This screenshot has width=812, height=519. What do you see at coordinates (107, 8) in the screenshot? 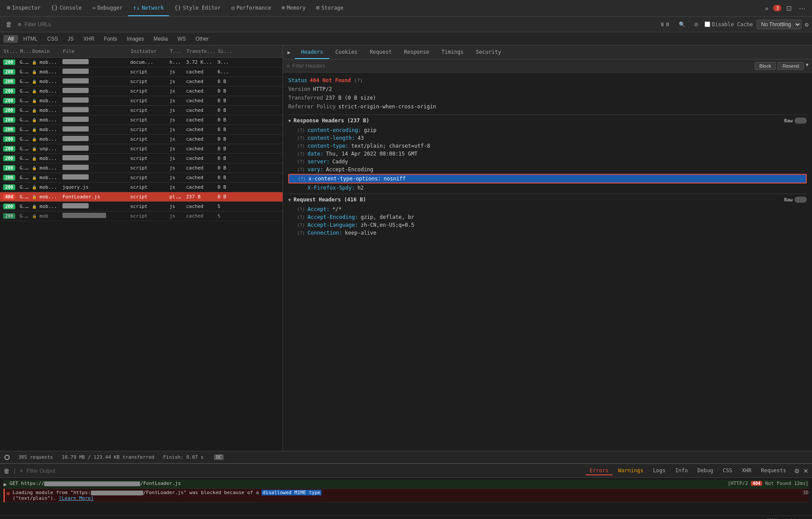
I see `tab-debugger: ⇒ Debugger` at bounding box center [107, 8].